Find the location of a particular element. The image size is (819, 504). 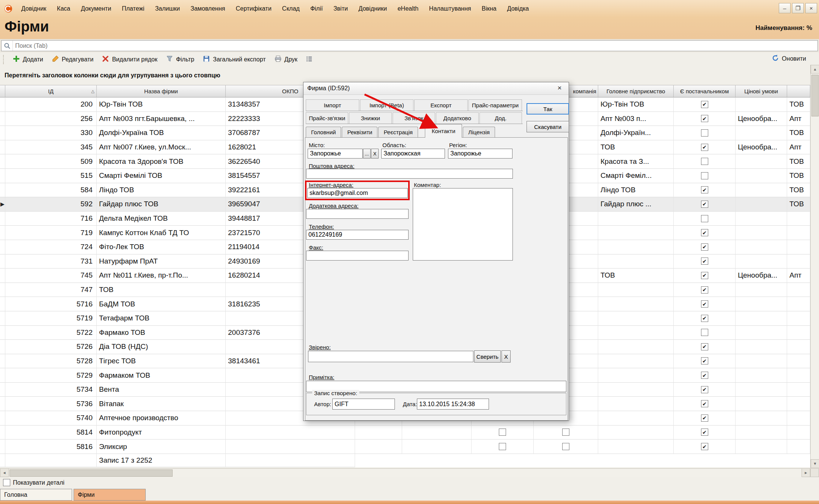

dialog-tab: Додатково is located at coordinates (457, 118).